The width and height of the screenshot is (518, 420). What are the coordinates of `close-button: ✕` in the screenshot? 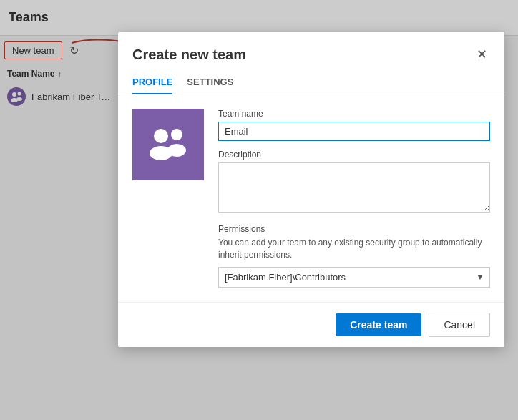 It's located at (482, 54).